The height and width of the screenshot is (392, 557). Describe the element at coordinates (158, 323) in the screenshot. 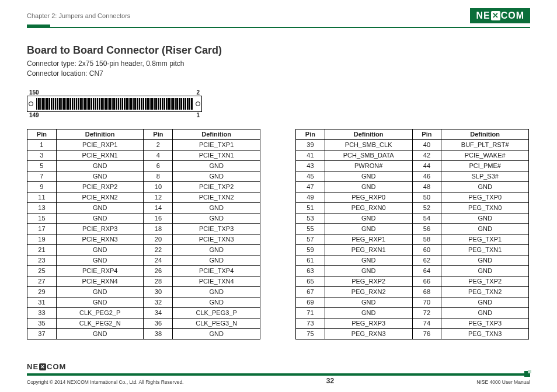

I see `pin-cell: 36` at that location.